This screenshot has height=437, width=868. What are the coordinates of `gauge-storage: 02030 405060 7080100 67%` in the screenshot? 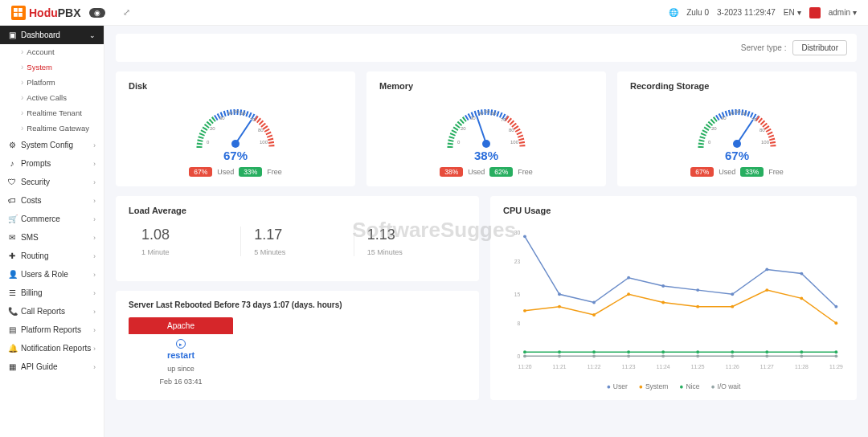 It's located at (737, 125).